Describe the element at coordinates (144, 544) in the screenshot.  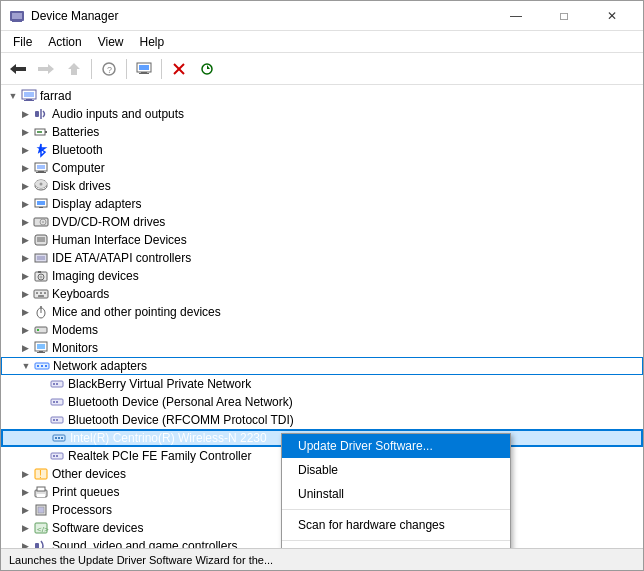
I see `sound-label: Sound, video and game controllers` at that location.